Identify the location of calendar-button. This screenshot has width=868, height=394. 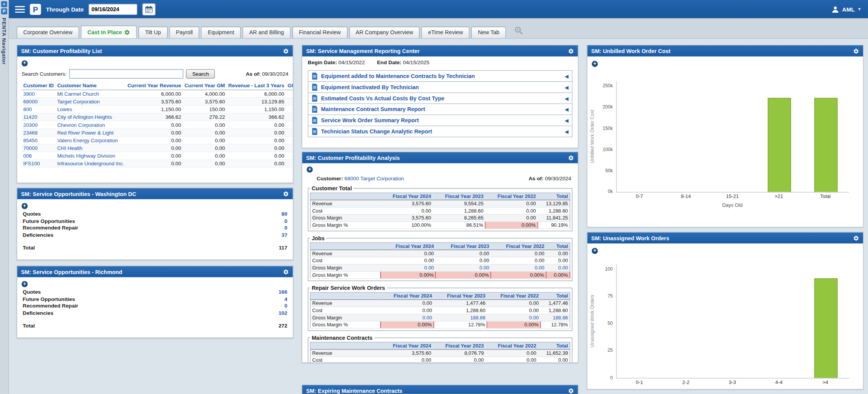
(149, 9).